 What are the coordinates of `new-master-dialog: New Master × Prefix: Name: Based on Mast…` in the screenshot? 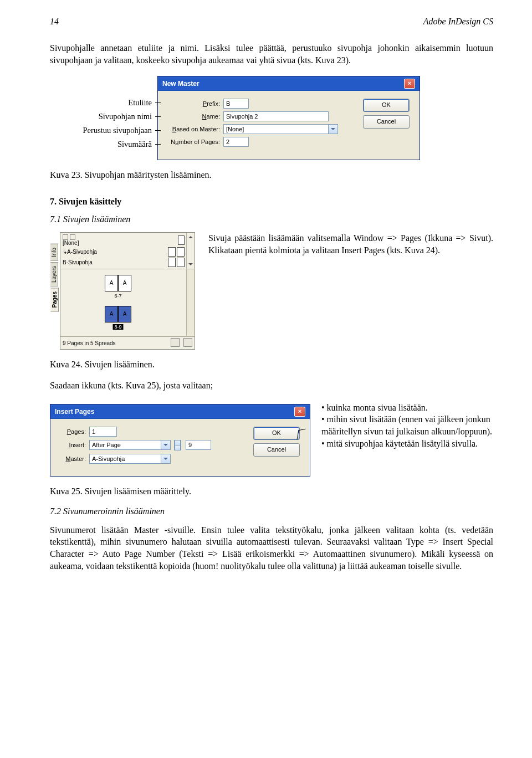 It's located at (289, 118).